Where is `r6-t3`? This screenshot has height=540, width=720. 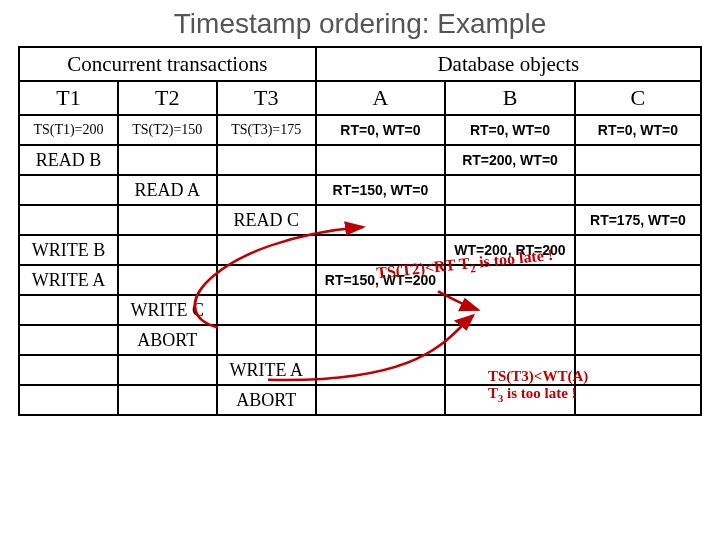
r6-t3 is located at coordinates (266, 250).